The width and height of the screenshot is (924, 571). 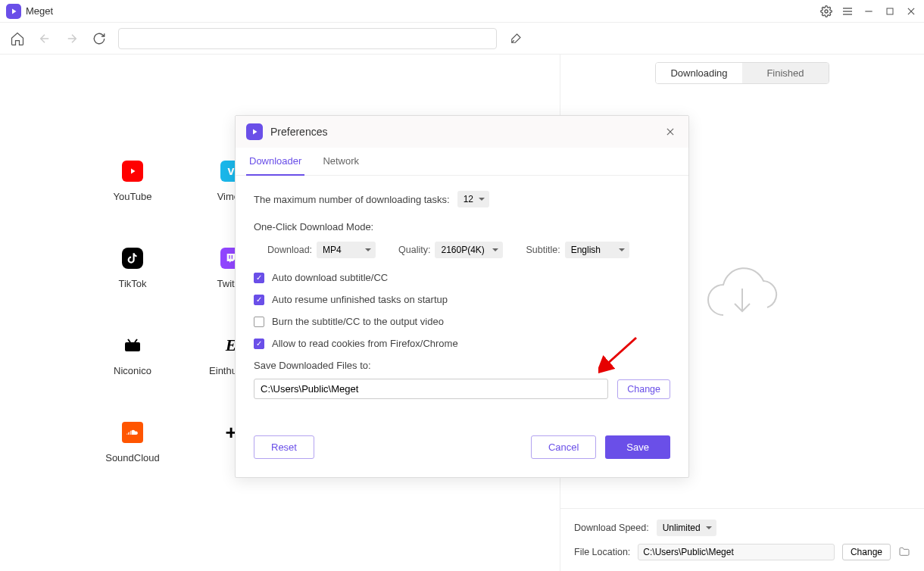 What do you see at coordinates (462, 39) in the screenshot?
I see `toolbar` at bounding box center [462, 39].